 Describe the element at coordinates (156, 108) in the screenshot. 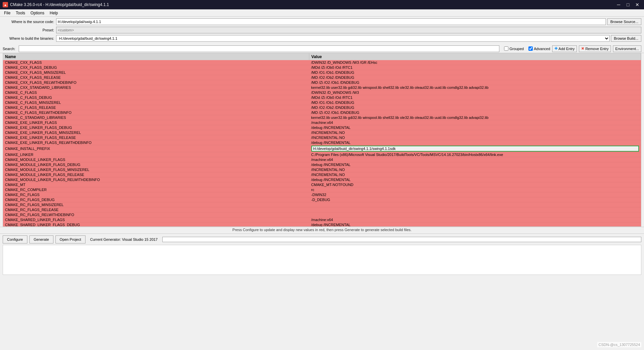

I see `table-cell-name: CMAKE_C_FLAGS_RELEASE` at that location.